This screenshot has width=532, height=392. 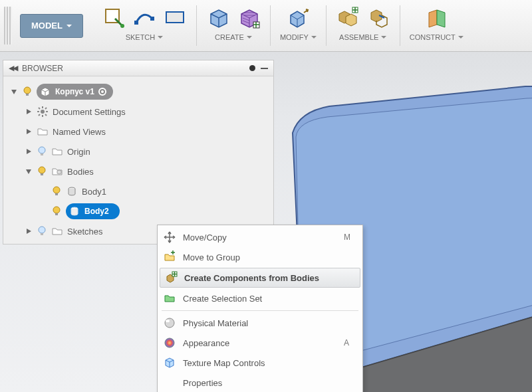 What do you see at coordinates (140, 132) in the screenshot?
I see `tree-node-named-views: Named Views` at bounding box center [140, 132].